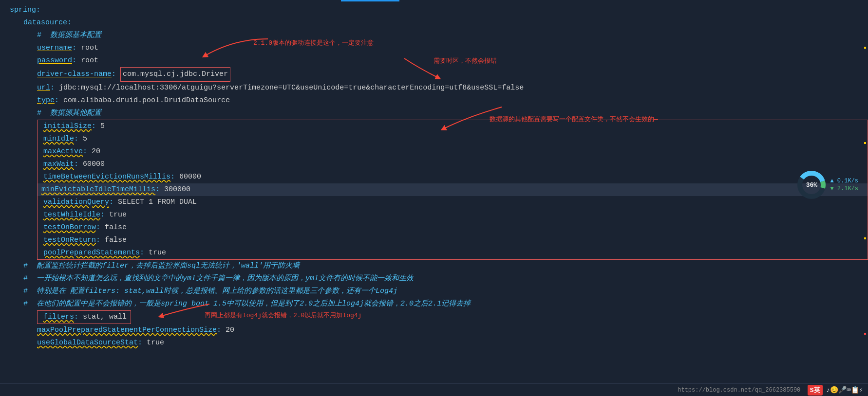  I want to click on minidle-val: 5, so click(85, 139).